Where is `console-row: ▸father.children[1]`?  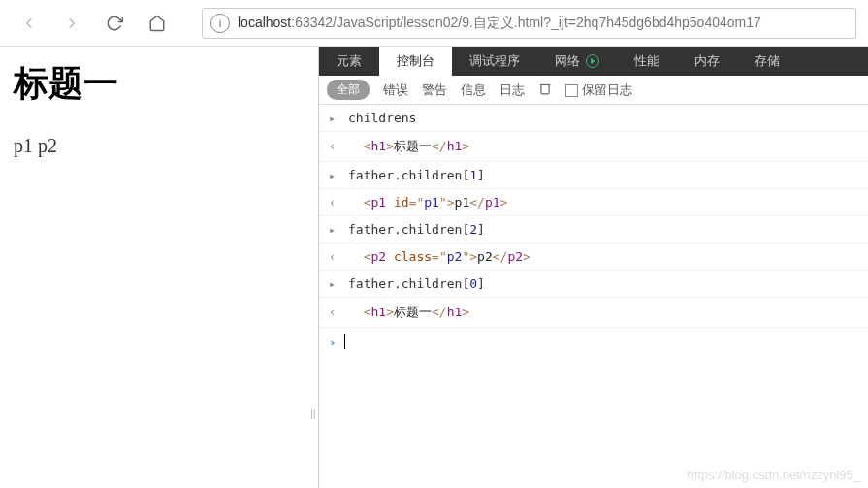 console-row: ▸father.children[1] is located at coordinates (594, 176).